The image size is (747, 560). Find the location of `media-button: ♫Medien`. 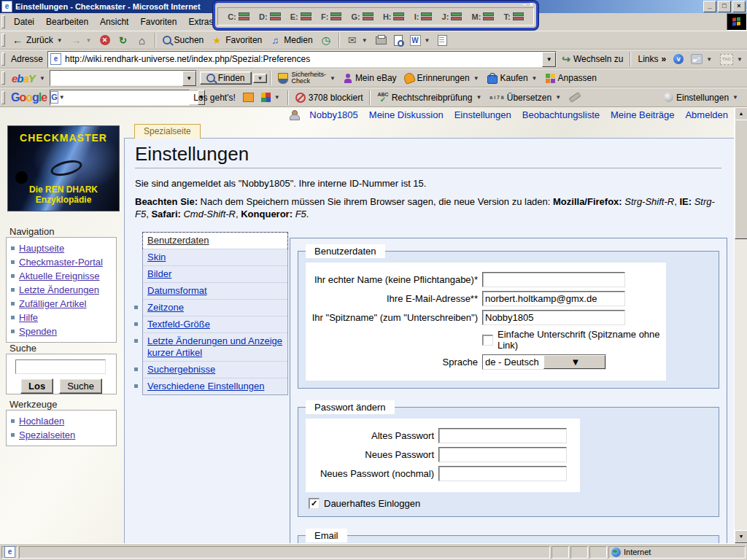

media-button: ♫Medien is located at coordinates (290, 40).